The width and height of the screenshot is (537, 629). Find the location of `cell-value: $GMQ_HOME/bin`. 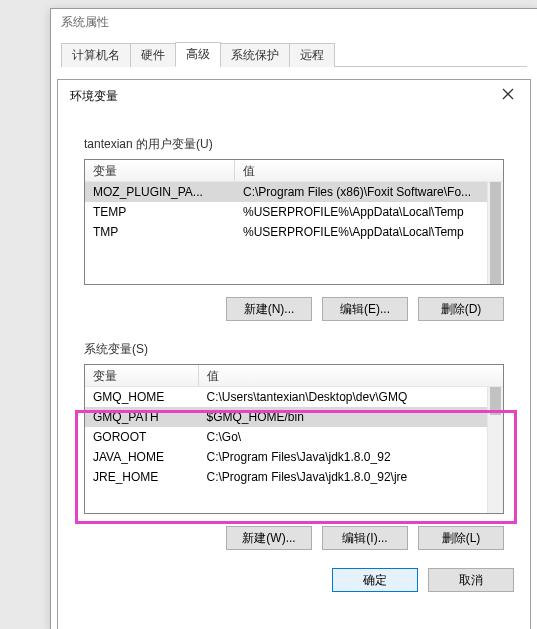

cell-value: $GMQ_HOME/bin is located at coordinates (342, 417).